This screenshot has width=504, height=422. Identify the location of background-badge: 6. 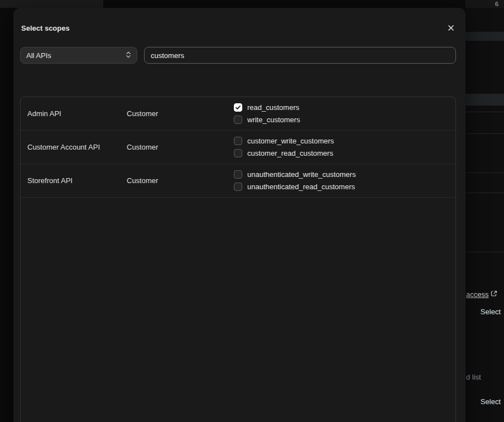
(497, 4).